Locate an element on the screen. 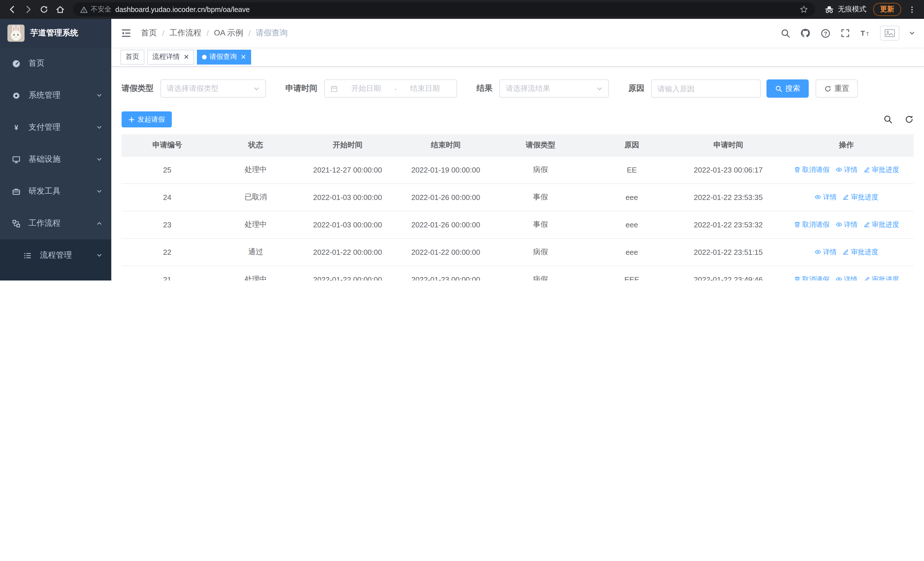 The height and width of the screenshot is (561, 924). cell-end: 2022-01-19 00:00:00 is located at coordinates (446, 170).